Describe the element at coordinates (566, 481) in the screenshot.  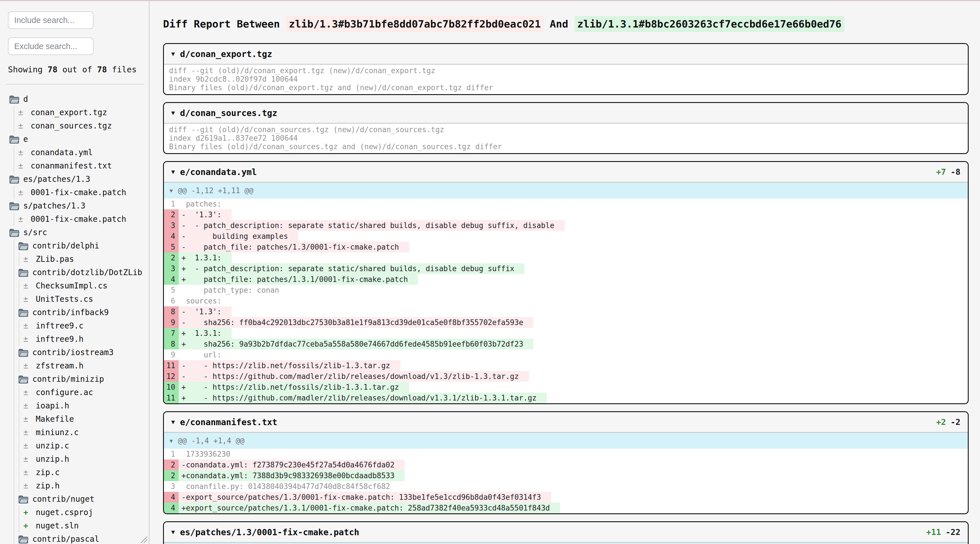
I see `diff-lines: 1 17339362302-conandata.yml: f273879c230…` at that location.